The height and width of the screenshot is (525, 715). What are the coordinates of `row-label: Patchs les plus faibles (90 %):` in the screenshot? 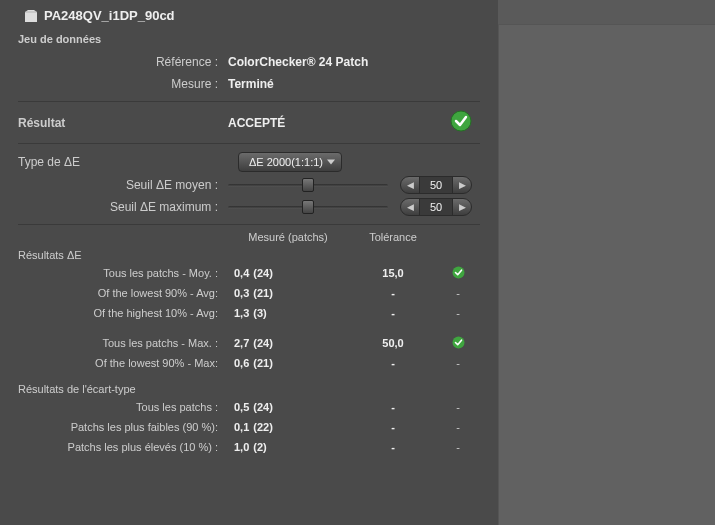 It's located at (123, 427).